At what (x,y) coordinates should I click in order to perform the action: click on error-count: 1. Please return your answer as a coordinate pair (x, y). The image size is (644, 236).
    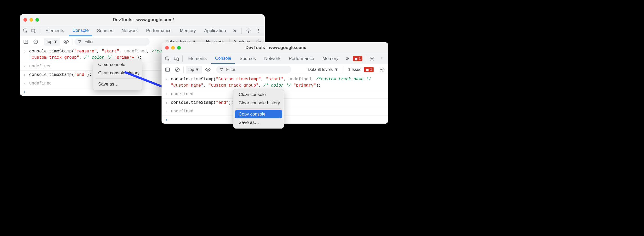
    Looking at the image, I should click on (360, 59).